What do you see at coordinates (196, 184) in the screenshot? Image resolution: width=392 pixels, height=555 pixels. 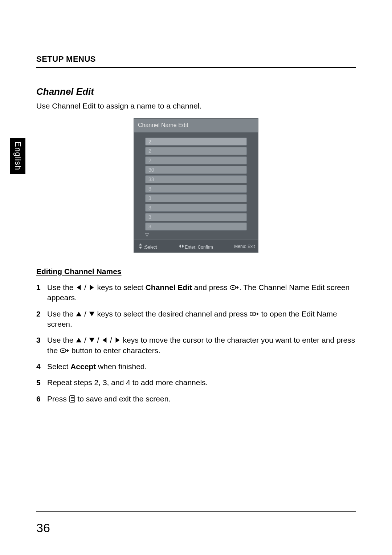 I see `osd-list: 2 2 2 30 33 3 3 3 3 3` at bounding box center [196, 184].